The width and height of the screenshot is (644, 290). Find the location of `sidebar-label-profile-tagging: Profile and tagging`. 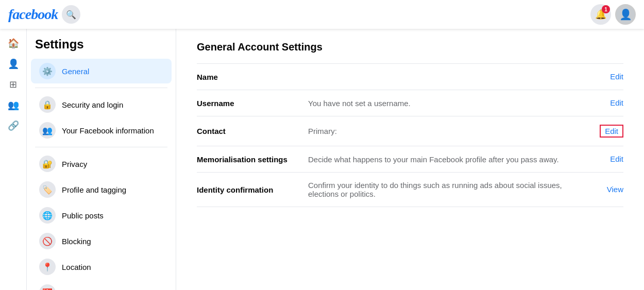

sidebar-label-profile-tagging: Profile and tagging is located at coordinates (94, 190).